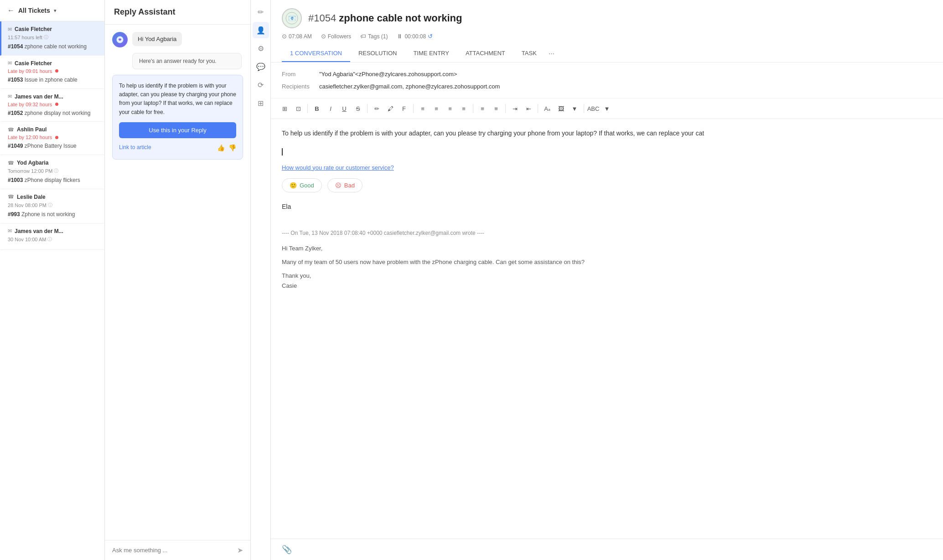 The height and width of the screenshot is (560, 943). Describe the element at coordinates (377, 109) in the screenshot. I see `toolbar-pencil: ✏` at that location.